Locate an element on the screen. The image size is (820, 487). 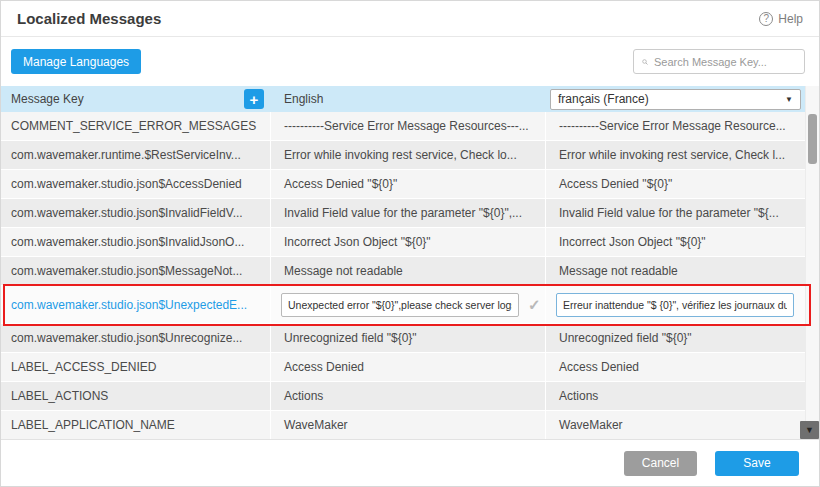
dialog-header: Localized Messages ? Help is located at coordinates (410, 19).